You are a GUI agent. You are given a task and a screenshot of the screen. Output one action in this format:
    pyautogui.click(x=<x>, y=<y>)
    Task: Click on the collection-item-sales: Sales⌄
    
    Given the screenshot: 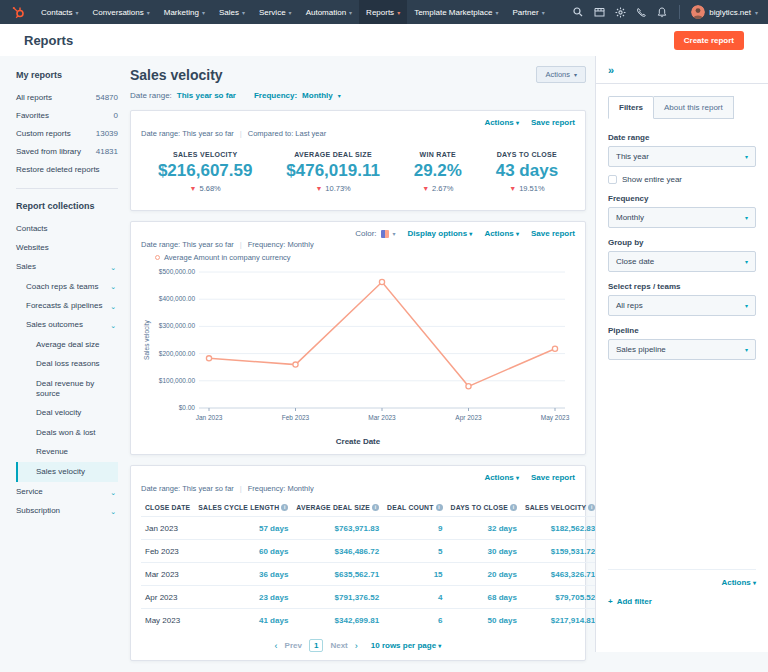 What is the action you would take?
    pyautogui.click(x=67, y=268)
    